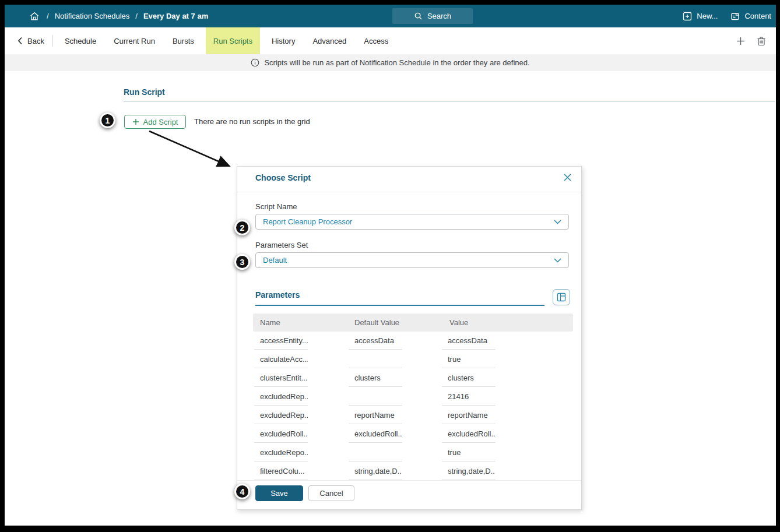 The height and width of the screenshot is (532, 780). What do you see at coordinates (735, 16) in the screenshot?
I see `content-icon` at bounding box center [735, 16].